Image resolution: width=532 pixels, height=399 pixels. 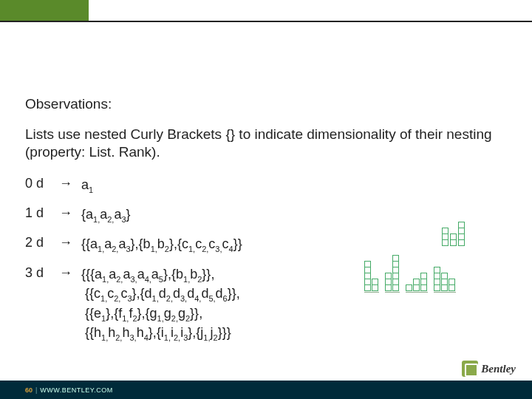 I want to click on logo-text: Bentley, so click(x=498, y=369).